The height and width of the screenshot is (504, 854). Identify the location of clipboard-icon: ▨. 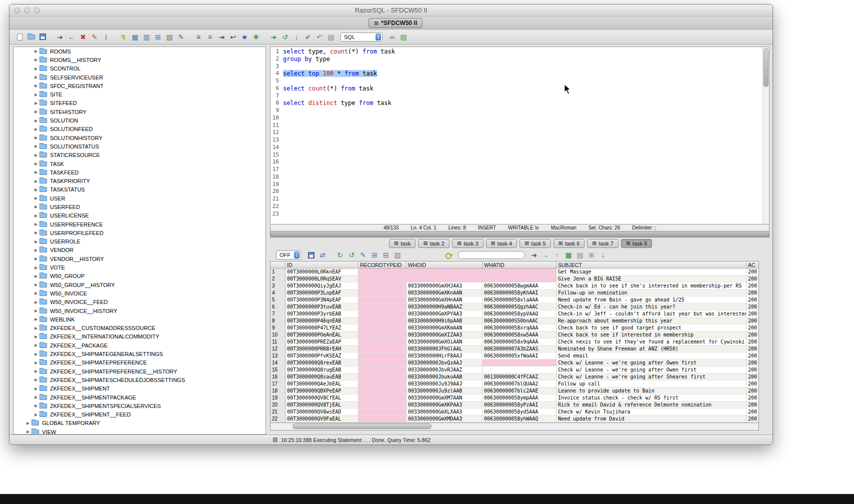
(170, 37).